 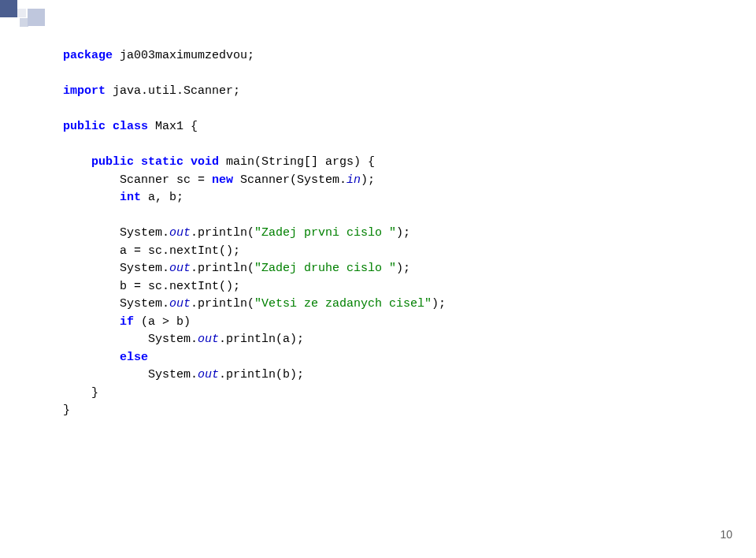 What do you see at coordinates (325, 268) in the screenshot?
I see `string-literal: "Zadej druhe cislo "` at bounding box center [325, 268].